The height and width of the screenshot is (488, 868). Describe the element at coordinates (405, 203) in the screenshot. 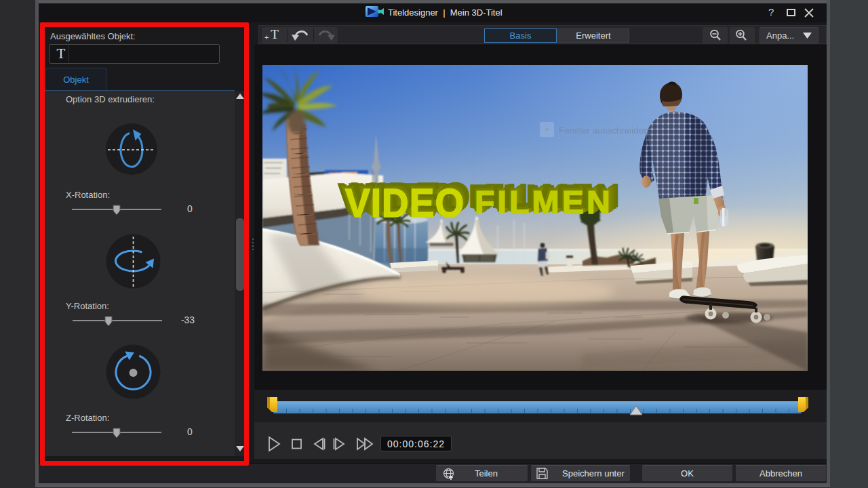

I see `svg-text: VIDEO` at that location.